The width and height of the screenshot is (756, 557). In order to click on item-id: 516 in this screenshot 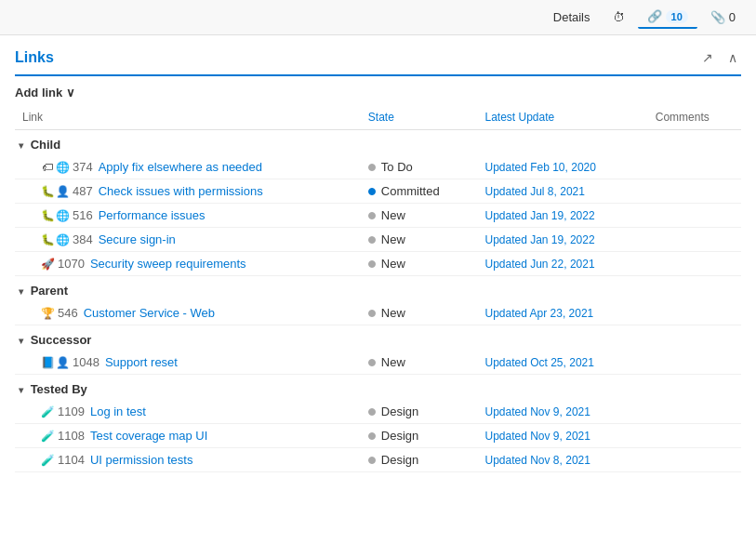, I will do `click(83, 216)`.